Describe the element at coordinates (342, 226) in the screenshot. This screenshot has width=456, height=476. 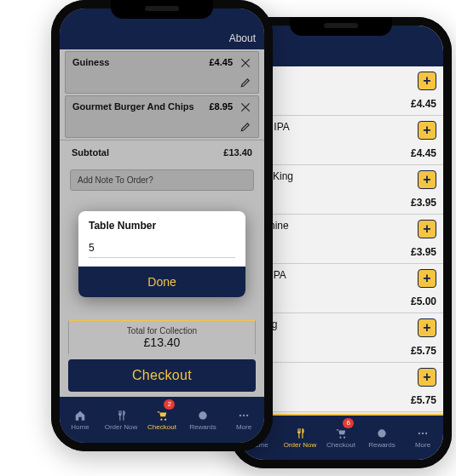
I see `item-name: oonshine` at that location.